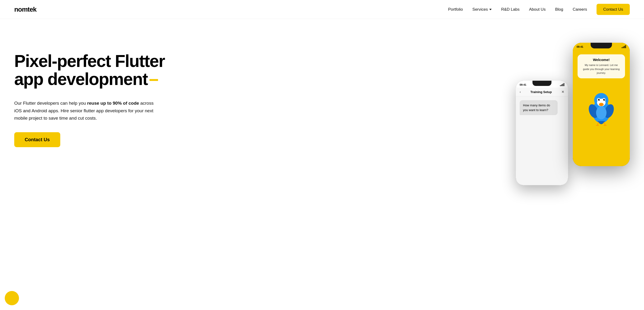 This screenshot has width=644, height=310. Describe the element at coordinates (482, 10) in the screenshot. I see `nav-services: Services` at that location.